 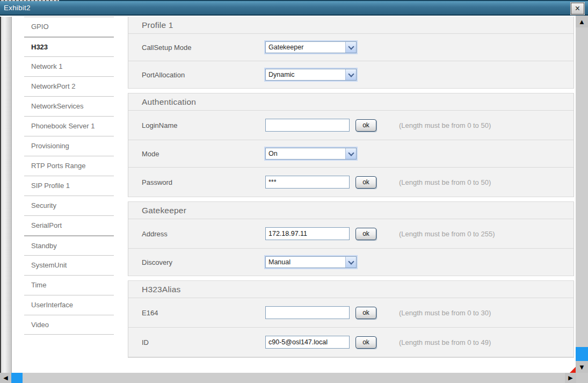 What do you see at coordinates (306, 154) in the screenshot?
I see `dropdown-selected-value: On` at bounding box center [306, 154].